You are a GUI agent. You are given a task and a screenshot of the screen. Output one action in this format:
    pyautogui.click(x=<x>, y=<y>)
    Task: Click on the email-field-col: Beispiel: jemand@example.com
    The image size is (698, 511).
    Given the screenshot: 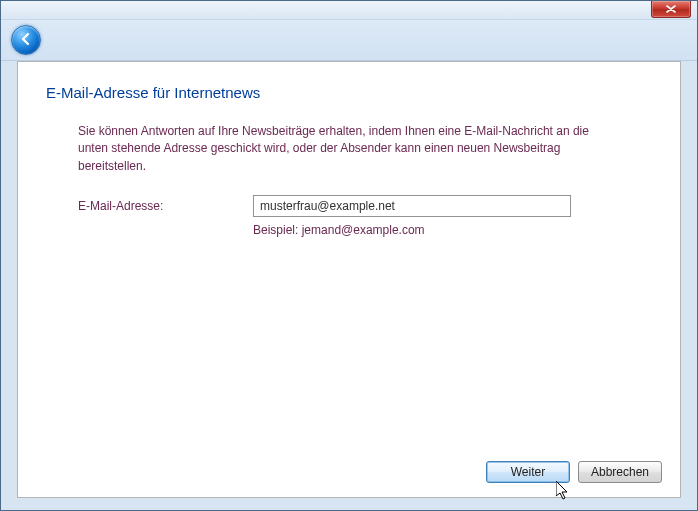 What is the action you would take?
    pyautogui.click(x=412, y=216)
    